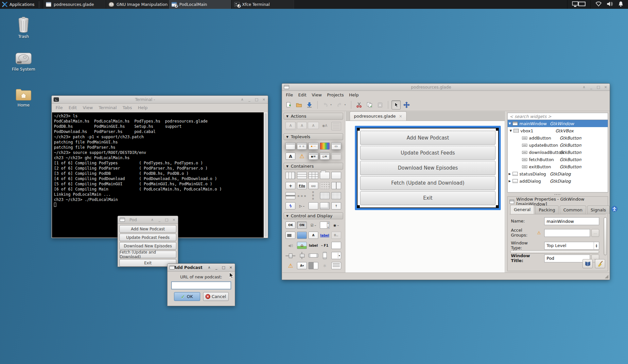 The height and width of the screenshot is (364, 628). Describe the element at coordinates (302, 245) in the screenshot. I see `image-icon: ⌂` at that location.